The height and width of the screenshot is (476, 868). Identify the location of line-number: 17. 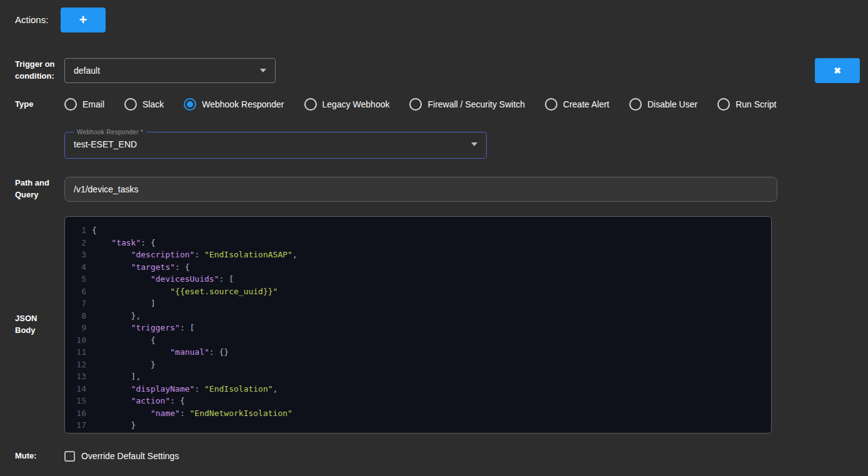
(76, 425).